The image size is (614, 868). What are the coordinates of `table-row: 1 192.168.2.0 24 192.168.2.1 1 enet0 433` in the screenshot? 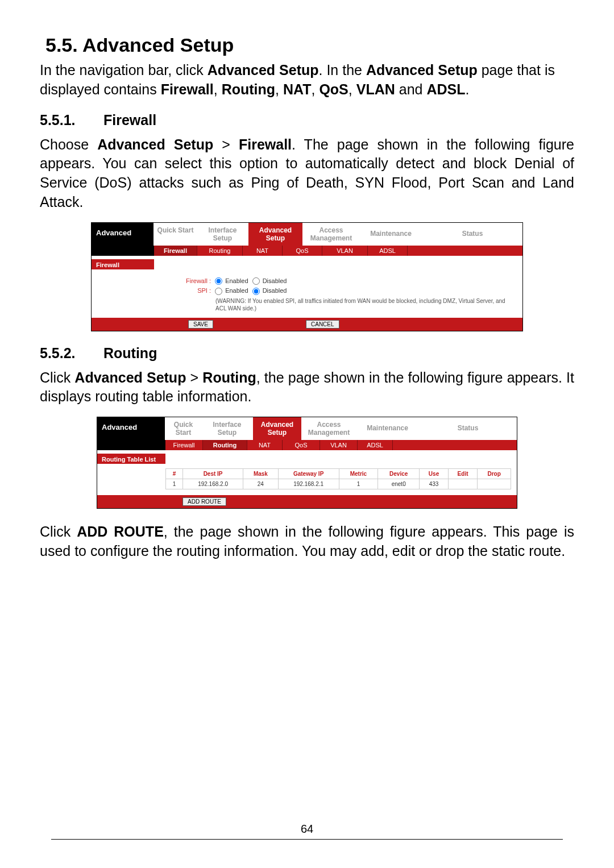 It's located at (339, 484).